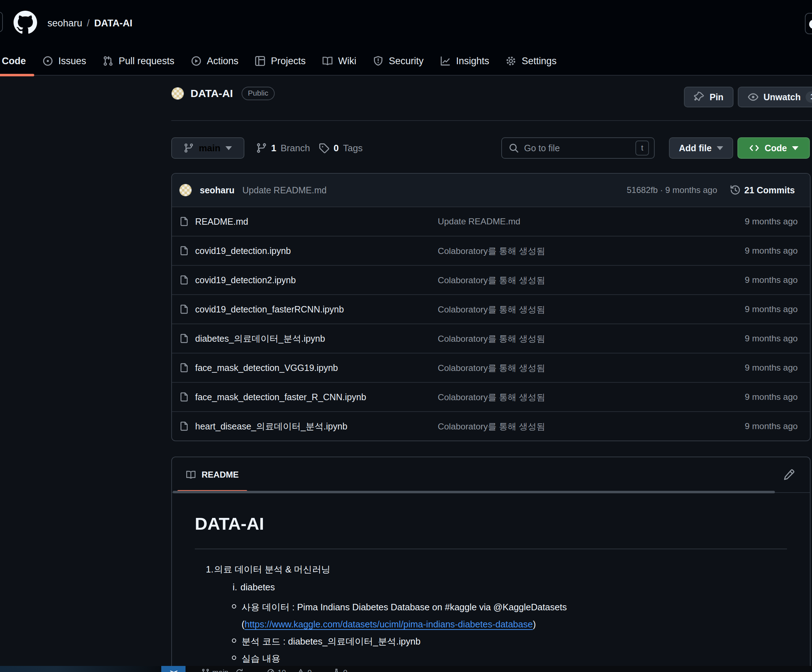 This screenshot has width=812, height=672. What do you see at coordinates (735, 190) in the screenshot?
I see `history-icon` at bounding box center [735, 190].